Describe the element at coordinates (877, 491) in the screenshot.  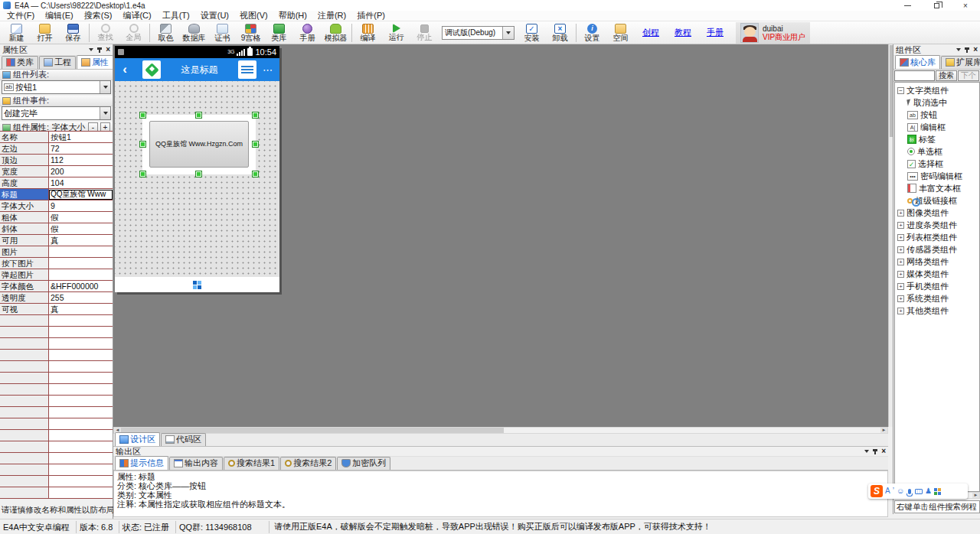
I see `sogou-logo-icon: S` at that location.